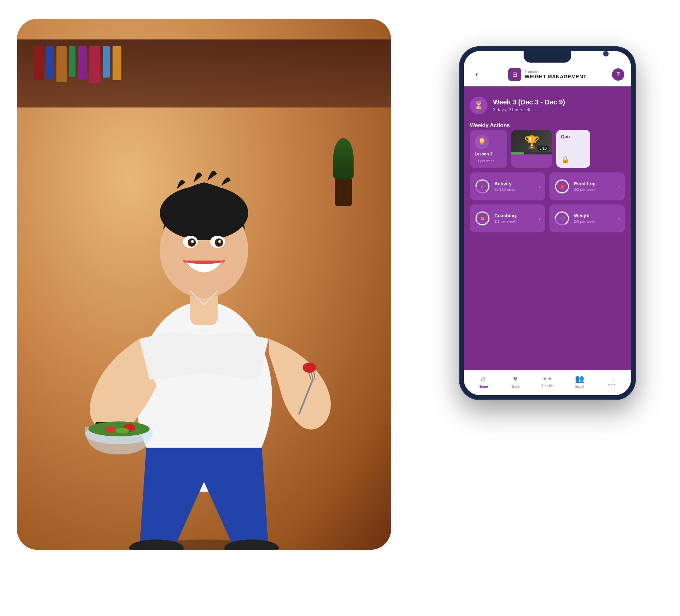 The width and height of the screenshot is (680, 616). I want to click on back-button: ‹, so click(477, 74).